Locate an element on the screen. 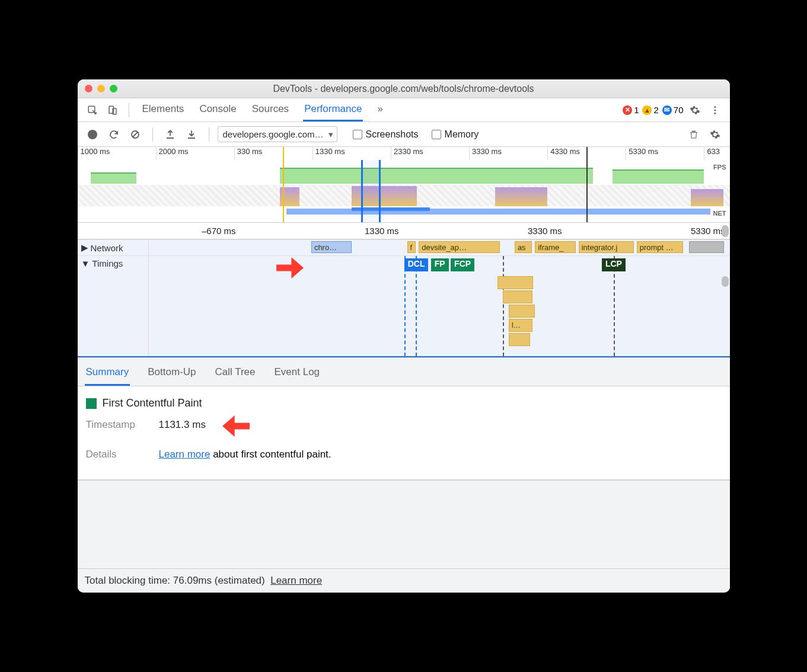  window-controls is located at coordinates (101, 89).